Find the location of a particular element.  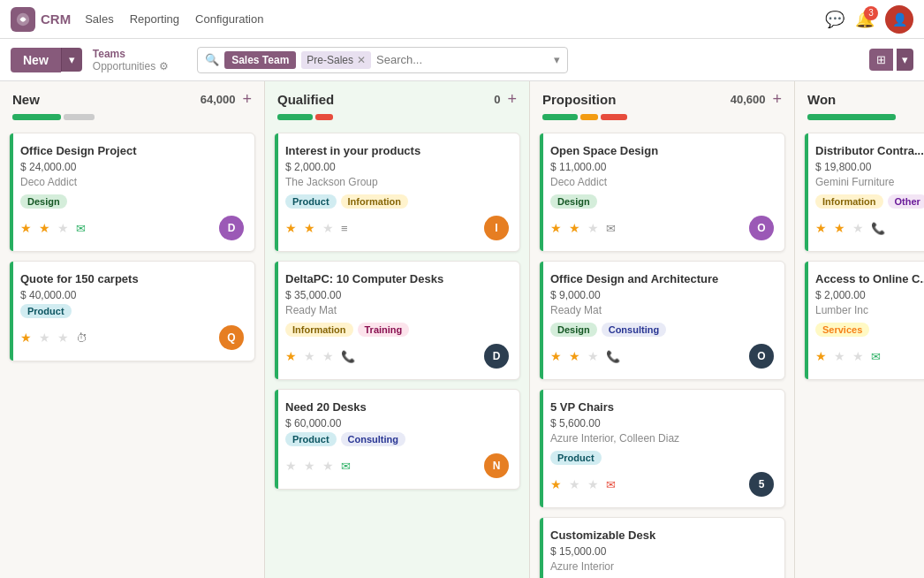

progress-bar-new is located at coordinates (133, 120).